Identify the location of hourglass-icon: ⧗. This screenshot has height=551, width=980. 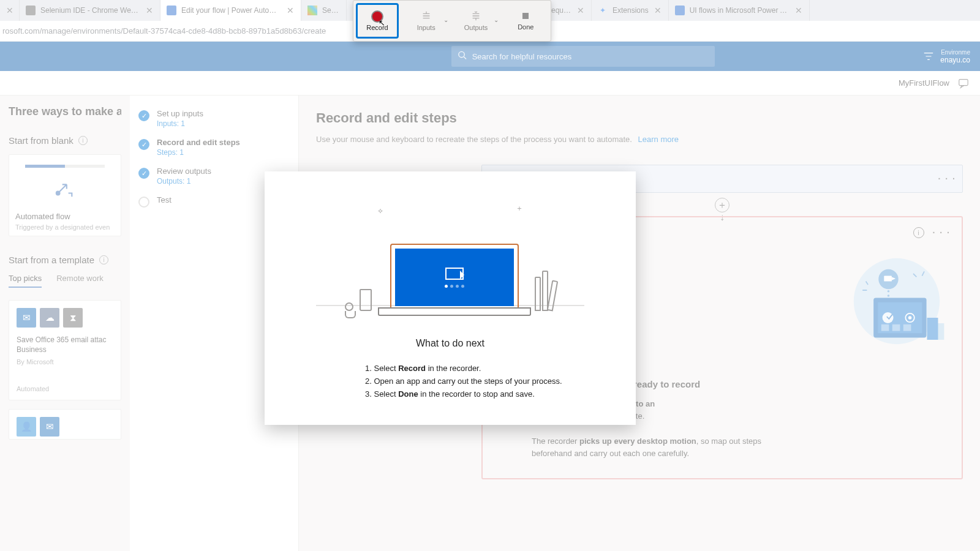
(73, 318).